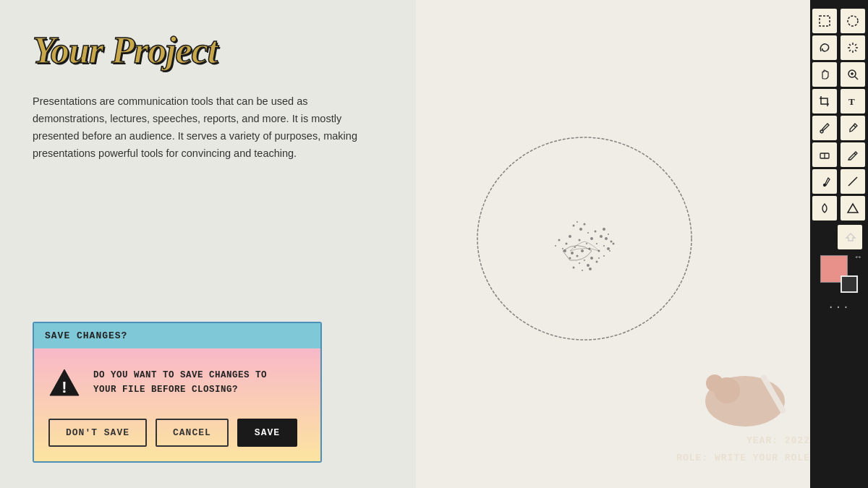 The height and width of the screenshot is (488, 868). Describe the element at coordinates (852, 101) in the screenshot. I see `svg-text: T` at that location.